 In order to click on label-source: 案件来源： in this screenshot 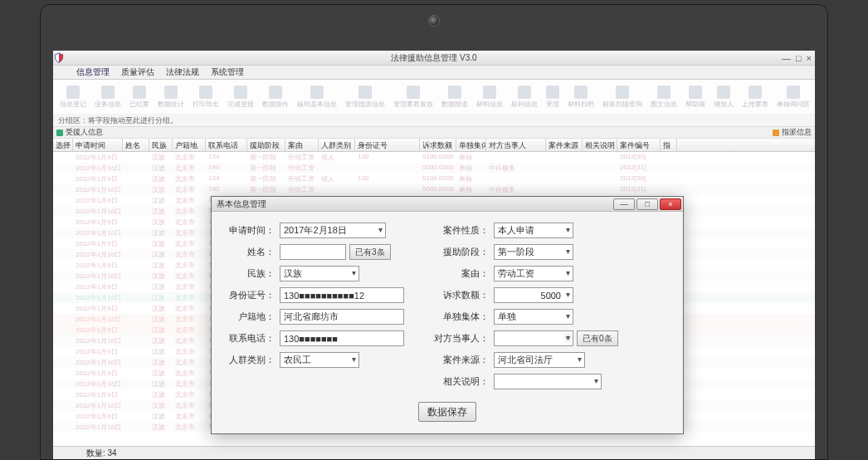, I will do `click(459, 360)`.